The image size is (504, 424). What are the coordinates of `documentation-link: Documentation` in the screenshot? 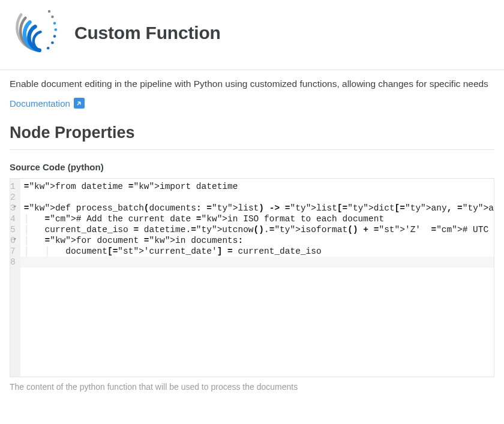 It's located at (47, 99).